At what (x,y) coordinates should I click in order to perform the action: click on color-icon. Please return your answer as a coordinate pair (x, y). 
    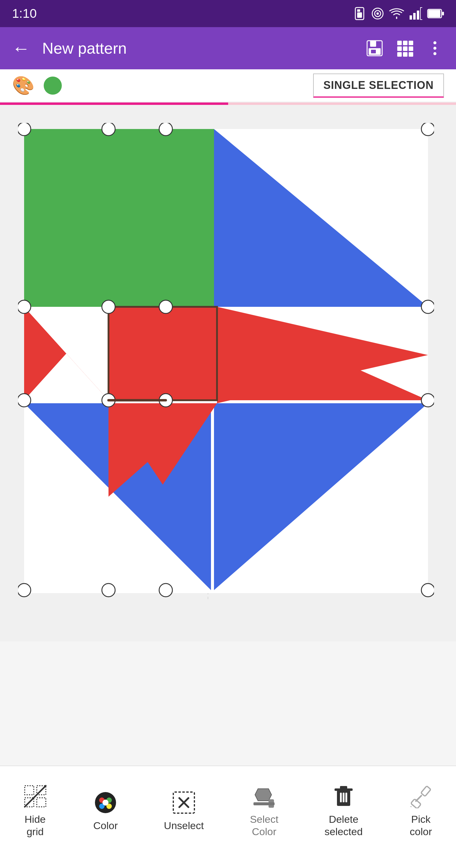
    Looking at the image, I should click on (105, 803).